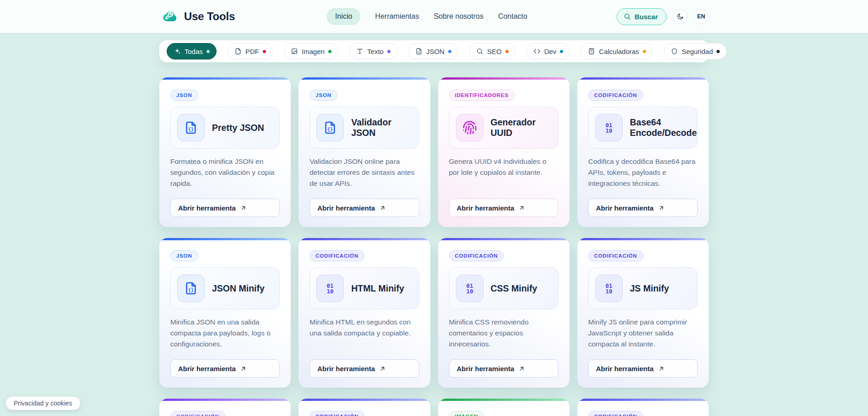  I want to click on nav-link-sobre-nosotros: Sobre nosotros, so click(459, 16).